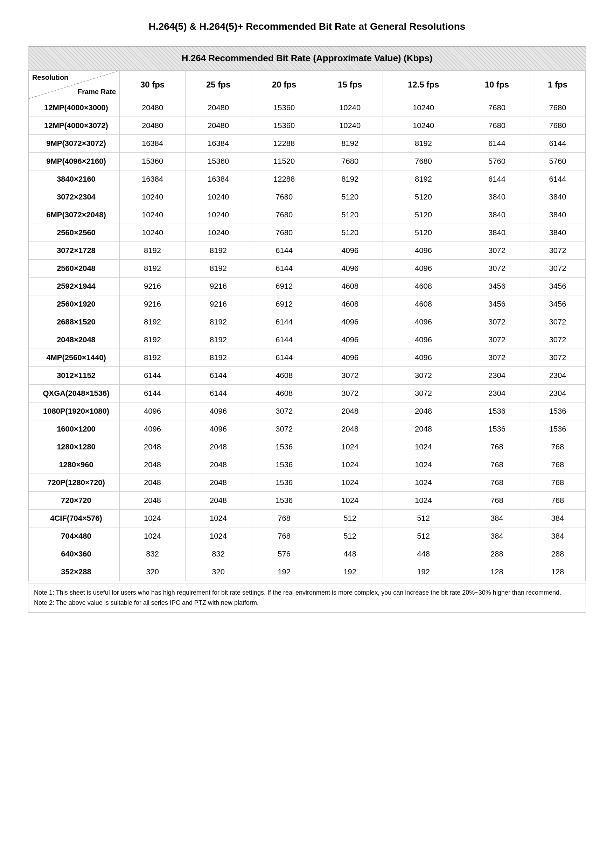 This screenshot has height=868, width=614. I want to click on bitrate-cell: 832, so click(153, 554).